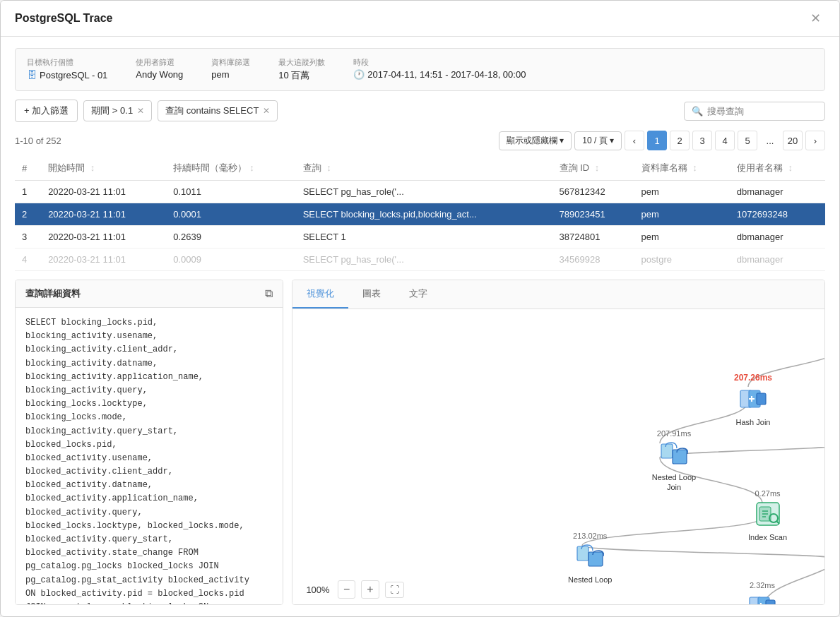 The height and width of the screenshot is (617, 840). What do you see at coordinates (424, 192) in the screenshot?
I see `cell-query: SELECT pg_has_role('...` at bounding box center [424, 192].